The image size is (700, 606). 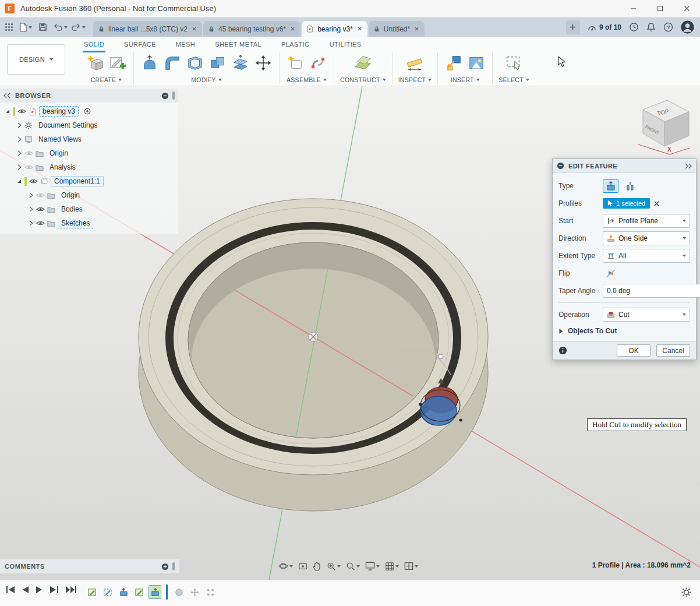 I want to click on save-button, so click(x=43, y=27).